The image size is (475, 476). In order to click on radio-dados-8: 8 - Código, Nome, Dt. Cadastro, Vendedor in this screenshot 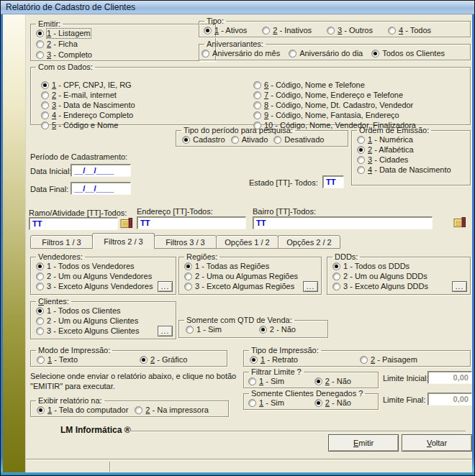, I will do `click(335, 105)`.